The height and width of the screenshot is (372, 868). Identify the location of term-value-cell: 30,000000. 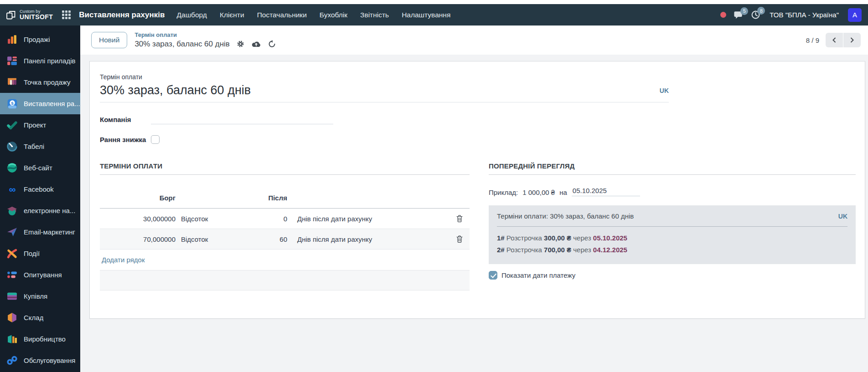
(139, 219).